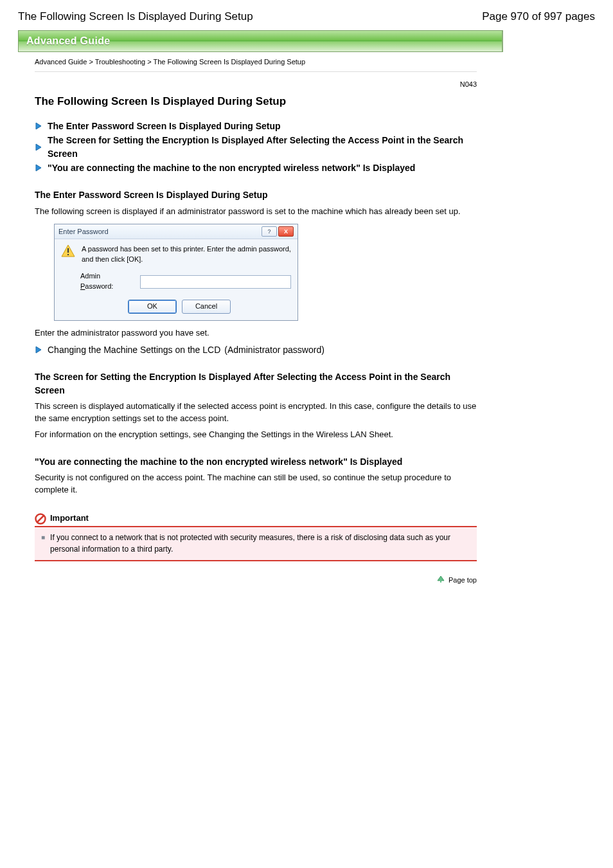 Image resolution: width=613 pixels, height=868 pixels. What do you see at coordinates (256, 72) in the screenshot?
I see `divider` at bounding box center [256, 72].